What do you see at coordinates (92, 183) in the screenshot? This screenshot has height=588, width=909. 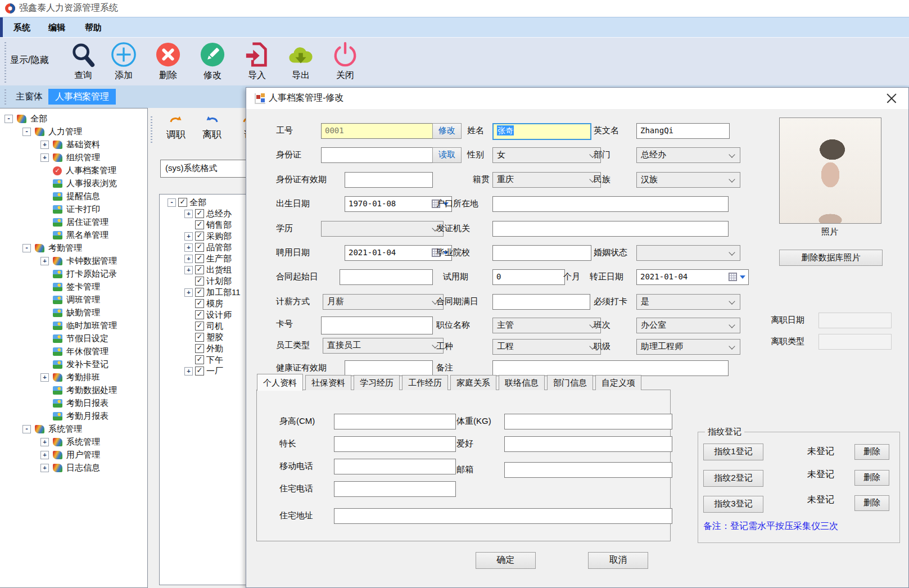 I see `tree-item-label: 人事报表浏览` at bounding box center [92, 183].